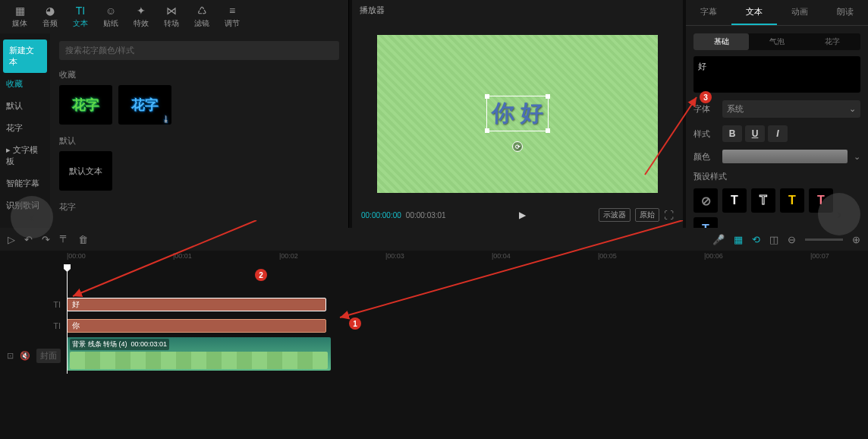  Describe the element at coordinates (50, 17) in the screenshot. I see `tool-音频: ◕音频` at that location.